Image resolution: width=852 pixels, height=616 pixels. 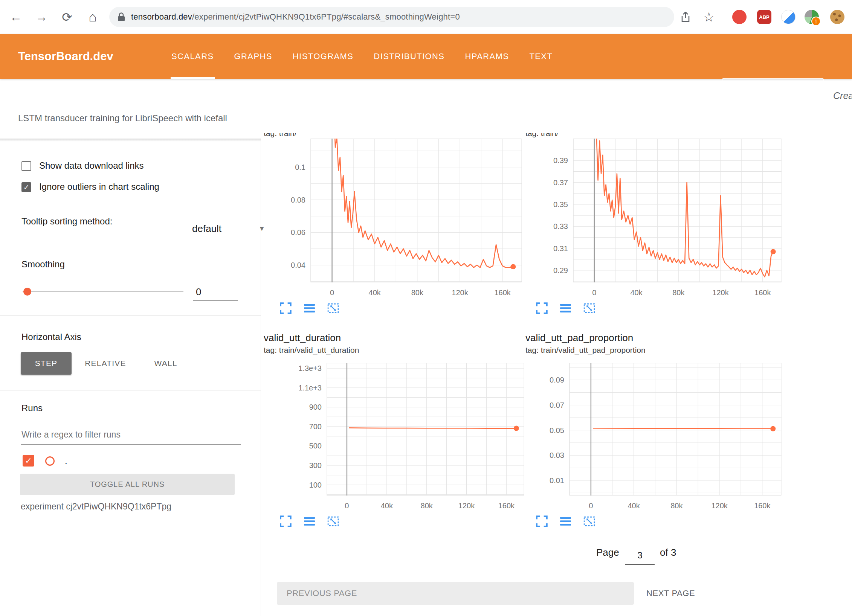 I want to click on chart-plot-valid-utt-pad-proportion: 0.010.030.050.070.09040k80k120k160k, so click(x=655, y=438).